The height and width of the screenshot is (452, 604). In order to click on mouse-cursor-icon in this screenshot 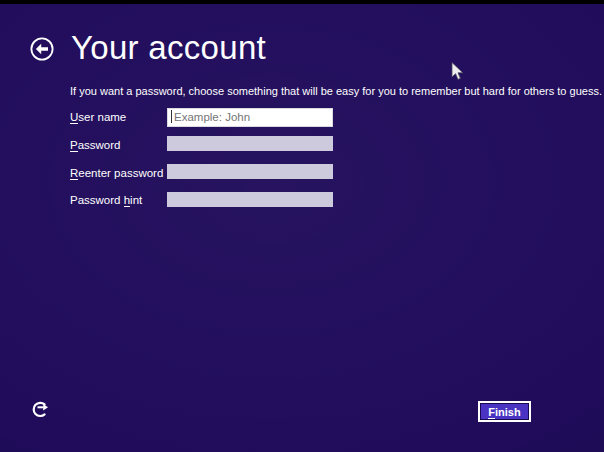, I will do `click(458, 72)`.